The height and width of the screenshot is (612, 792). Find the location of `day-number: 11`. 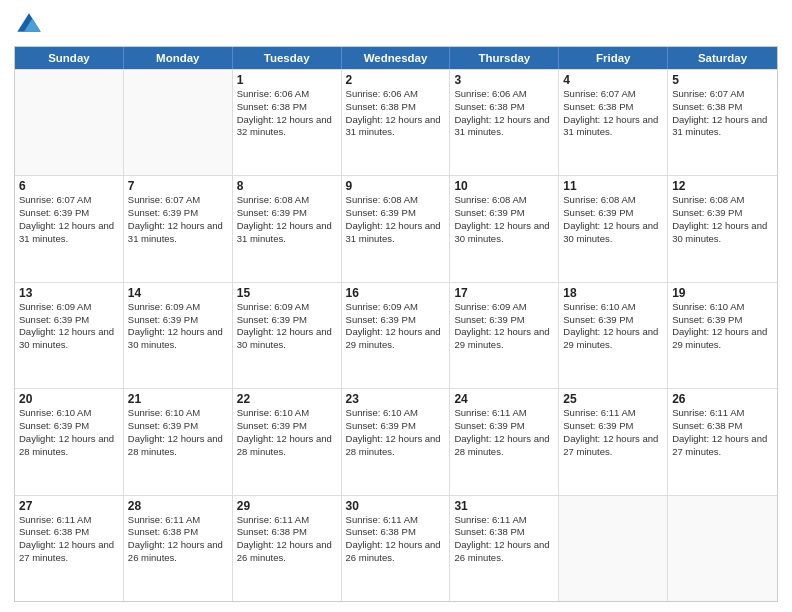

day-number: 11 is located at coordinates (613, 186).